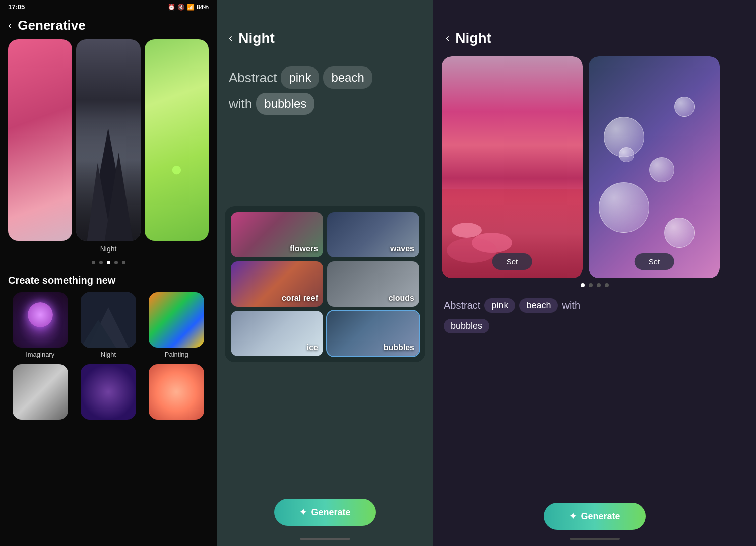 This screenshot has height=546, width=756. Describe the element at coordinates (325, 28) in the screenshot. I see `panel2-header: ‹ Night` at that location.